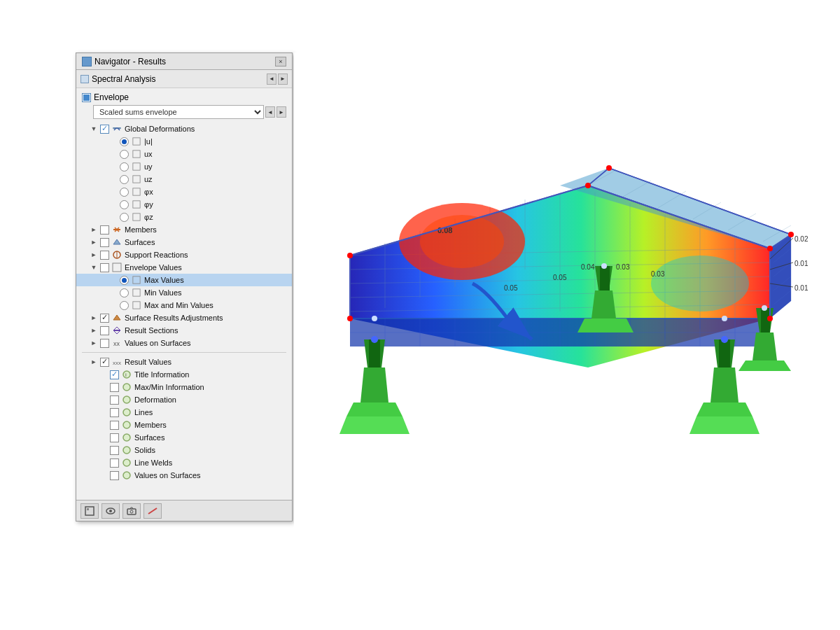  I want to click on tree-item-result-sections: ► Result Sections, so click(184, 330).